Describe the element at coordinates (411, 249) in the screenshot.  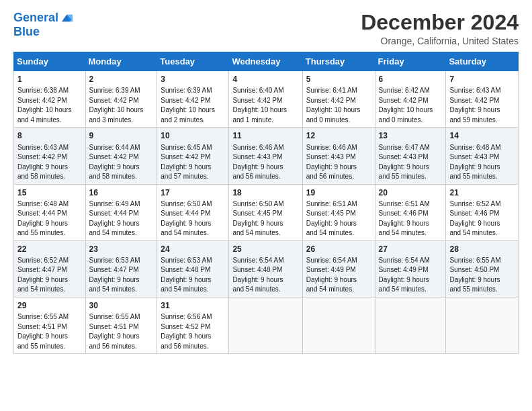
I see `day-number: 27` at that location.